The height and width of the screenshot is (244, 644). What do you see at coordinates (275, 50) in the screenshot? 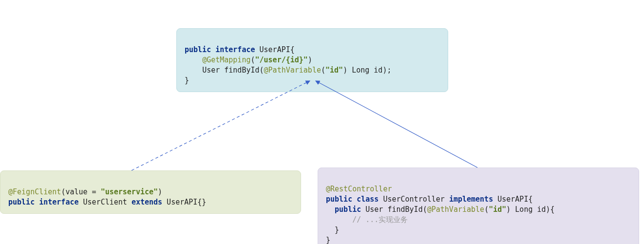
I see `type-name: UserAPI` at bounding box center [275, 50].